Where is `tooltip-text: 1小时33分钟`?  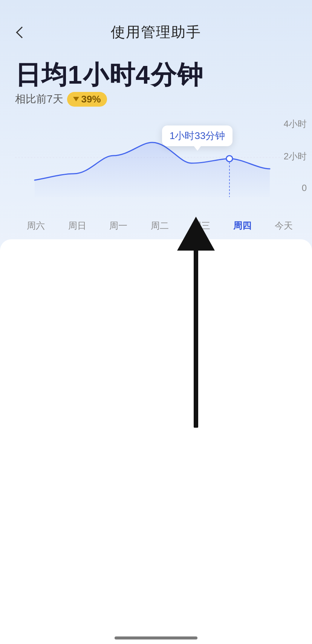 tooltip-text: 1小时33分钟 is located at coordinates (197, 136).